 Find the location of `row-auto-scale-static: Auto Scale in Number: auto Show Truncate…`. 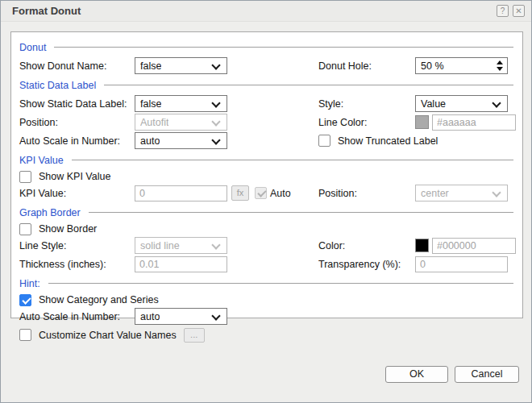

row-auto-scale-static: Auto Scale in Number: auto Show Truncate… is located at coordinates (268, 140).